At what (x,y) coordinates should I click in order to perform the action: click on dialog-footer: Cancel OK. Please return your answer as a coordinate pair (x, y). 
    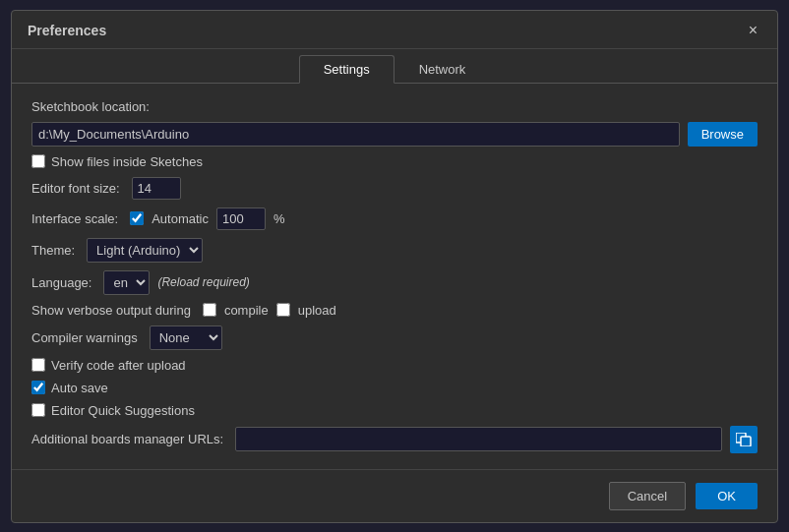
    Looking at the image, I should click on (394, 496).